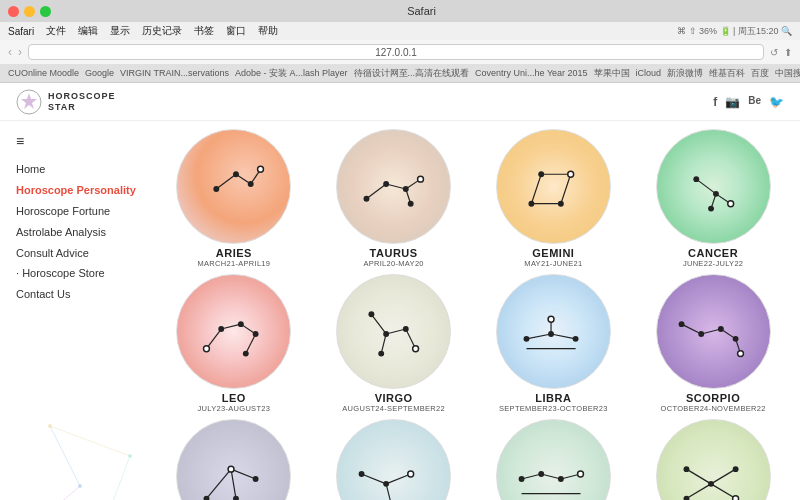 The image size is (800, 500). What do you see at coordinates (649, 73) in the screenshot?
I see `tab-icloud: iCloud` at bounding box center [649, 73].